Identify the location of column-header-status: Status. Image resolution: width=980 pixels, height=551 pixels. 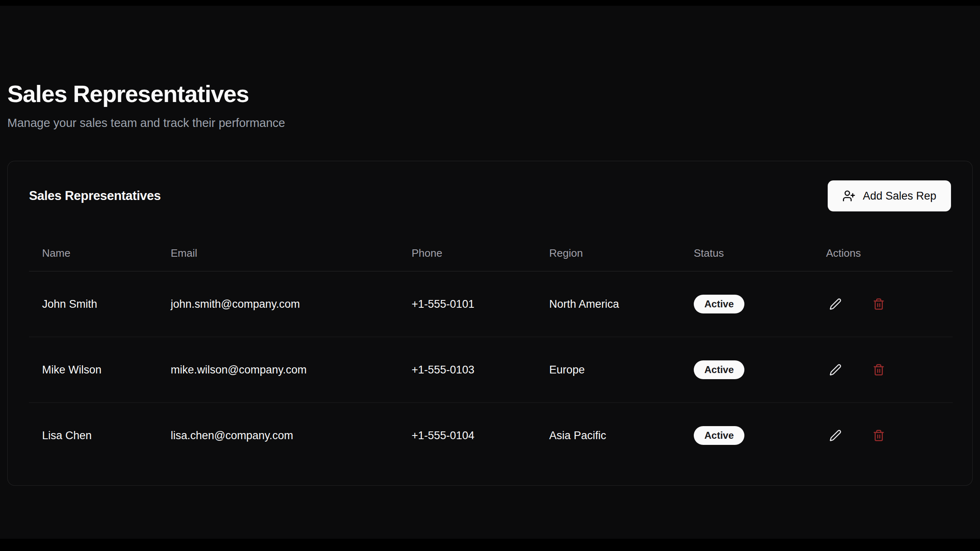
(747, 253).